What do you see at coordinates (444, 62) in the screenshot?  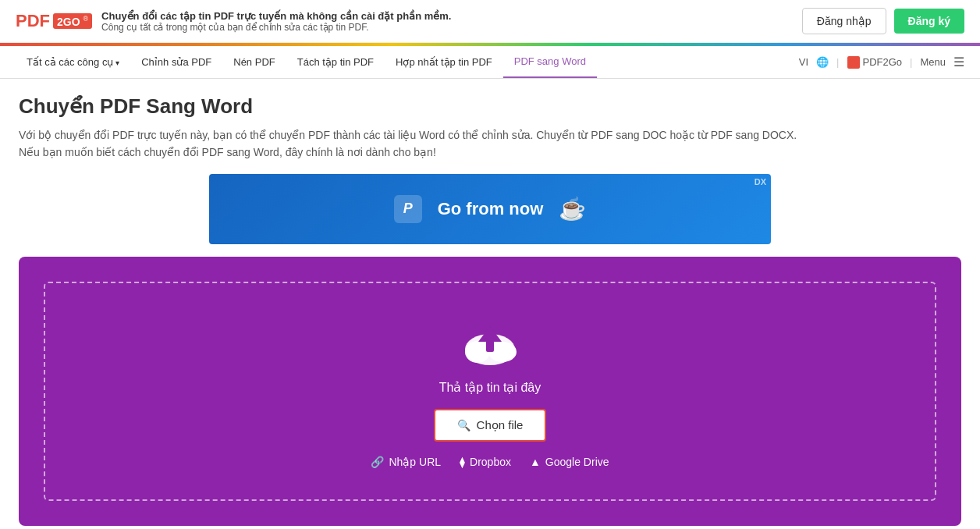 I see `nav-item-merge-pdf: Hợp nhất tập tin PDF` at bounding box center [444, 62].